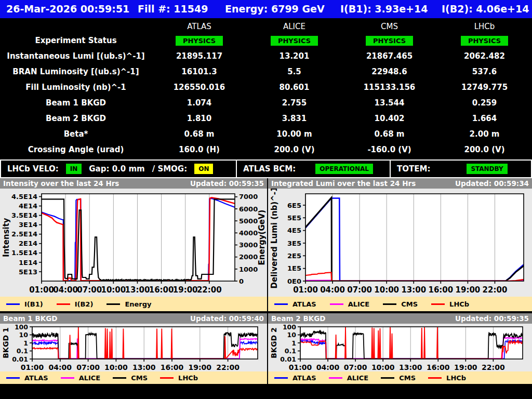  I want to click on svg-text: 1000, so click(248, 269).